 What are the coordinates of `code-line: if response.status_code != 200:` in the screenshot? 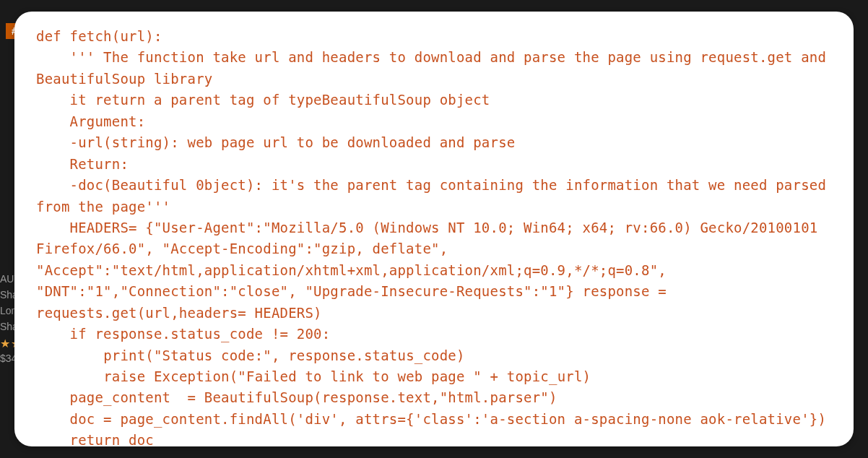 It's located at (183, 334).